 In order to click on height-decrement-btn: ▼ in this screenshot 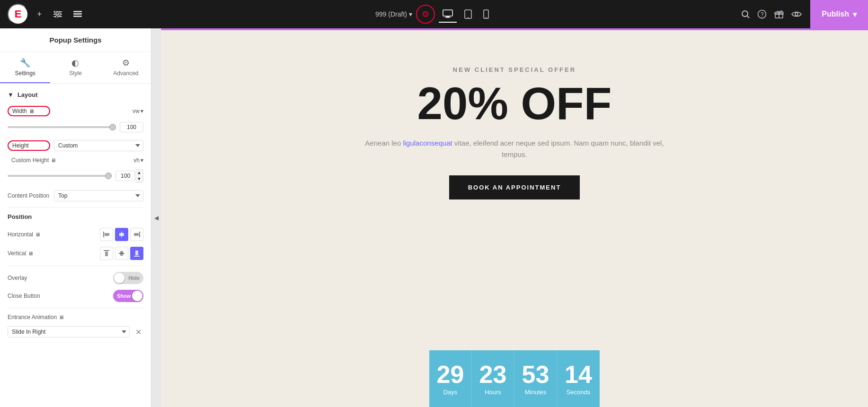, I will do `click(139, 179)`.